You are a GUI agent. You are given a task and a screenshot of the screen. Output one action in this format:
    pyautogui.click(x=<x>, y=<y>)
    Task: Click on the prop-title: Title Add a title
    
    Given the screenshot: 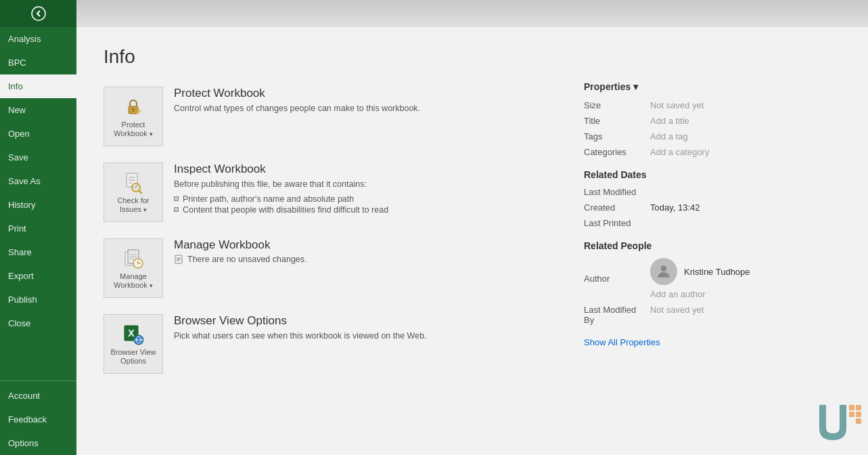 What is the action you would take?
    pyautogui.click(x=712, y=121)
    